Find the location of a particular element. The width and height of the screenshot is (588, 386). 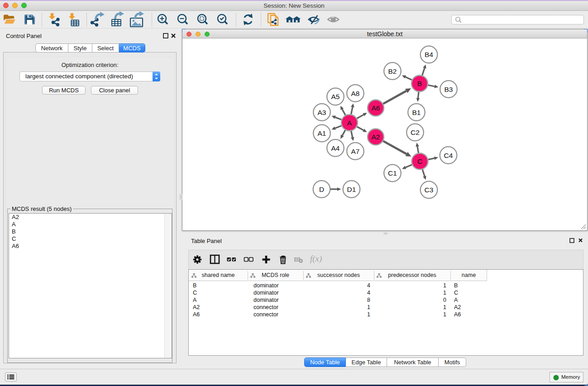

svg-text: A4 is located at coordinates (336, 148).